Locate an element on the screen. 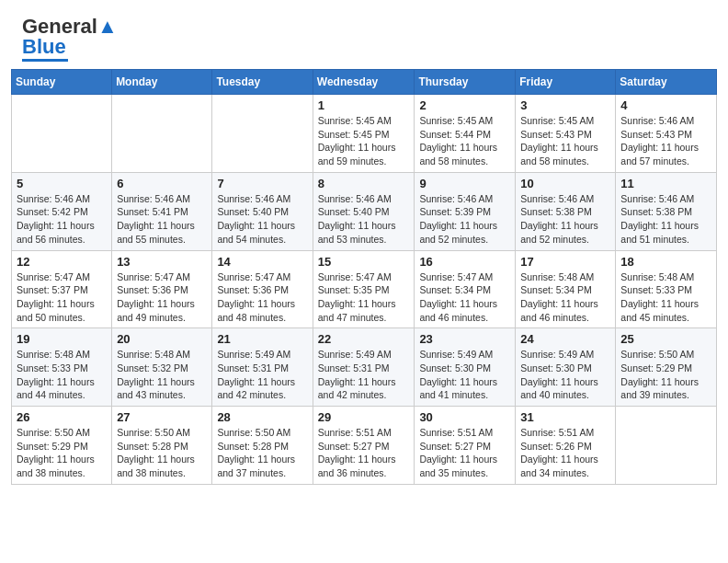 The height and width of the screenshot is (563, 728). day-info: Sunrise: 5:47 AM Sunset: 5:34 PM Dayligh… is located at coordinates (465, 298).